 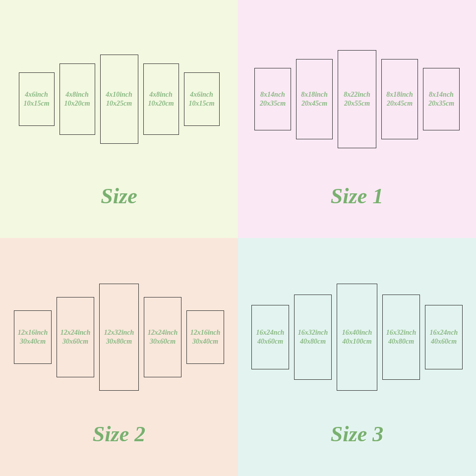 I want to click on panel-3: 4x8inch10x20cm, so click(x=161, y=99).